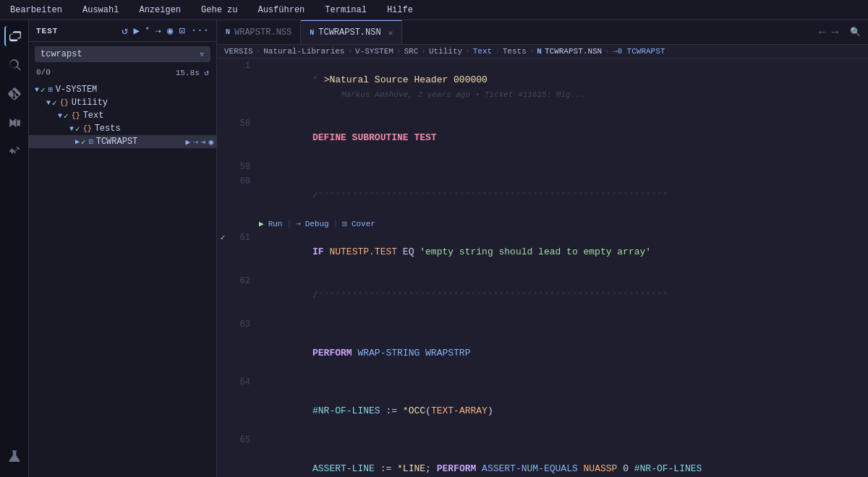  What do you see at coordinates (123, 90) in the screenshot?
I see `tree-item-vsystem: ▼ ✓ ⊞ V-SYSTEM` at bounding box center [123, 90].